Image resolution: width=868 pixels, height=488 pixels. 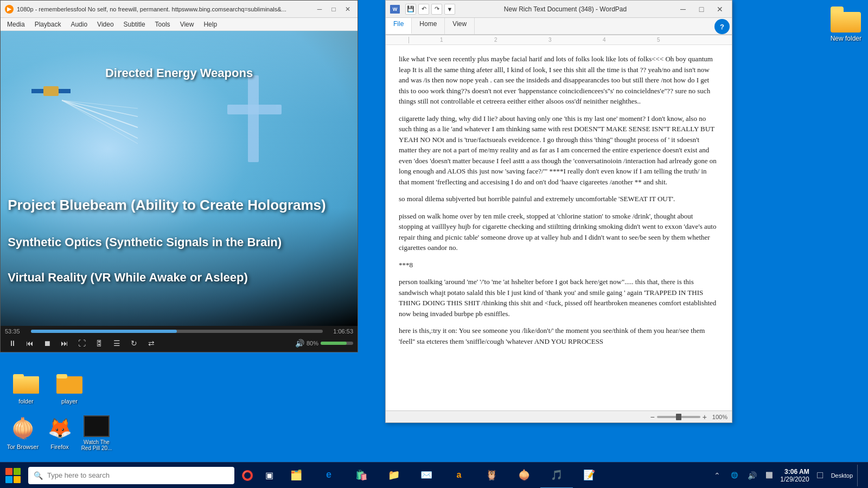 I want to click on wordpad-paragraph-3: pissed on walk home over by ten mile cre…, so click(x=559, y=232).